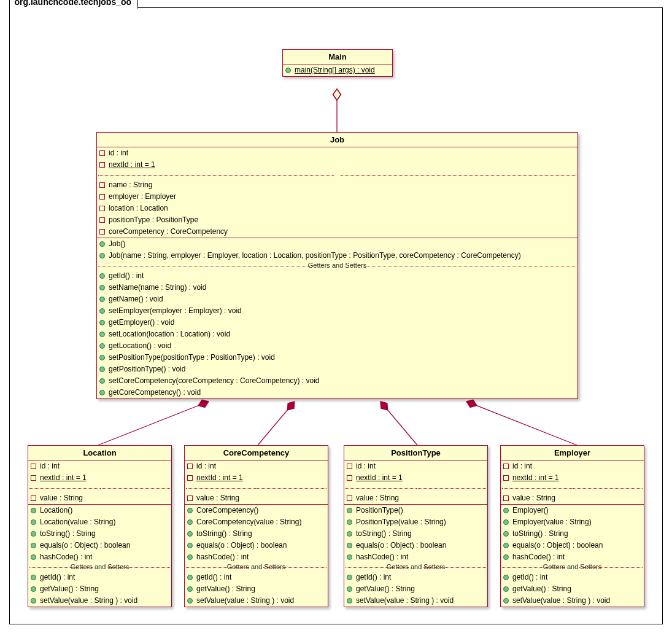 This screenshot has width=672, height=633. What do you see at coordinates (338, 232) in the screenshot?
I see `field-row: coreCompetency : CoreCompetency` at bounding box center [338, 232].